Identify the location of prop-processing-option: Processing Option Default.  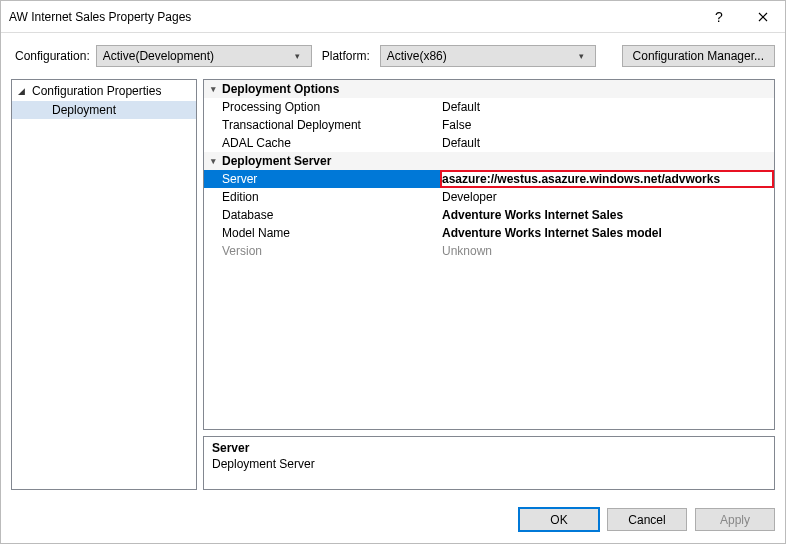
(489, 107).